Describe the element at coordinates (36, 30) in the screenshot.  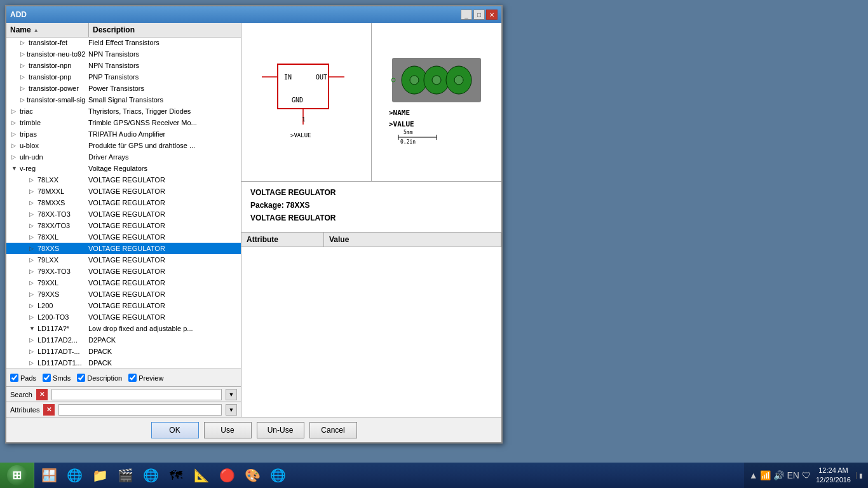
I see `sort-arrow-icon: ▲` at that location.